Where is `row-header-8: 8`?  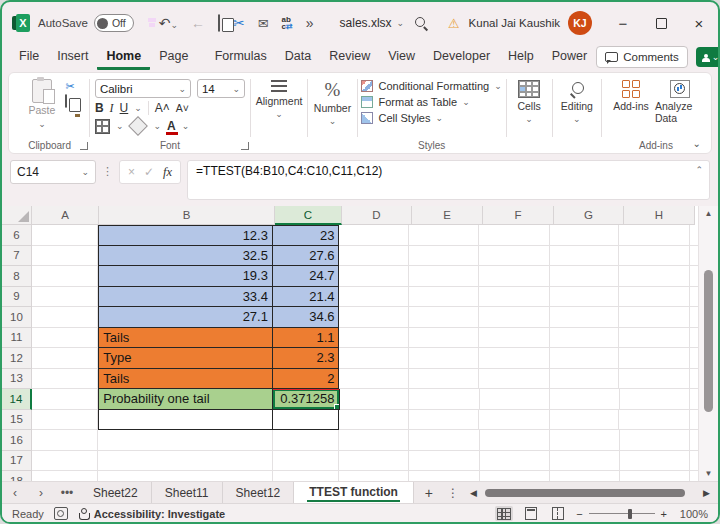 row-header-8: 8 is located at coordinates (17, 276).